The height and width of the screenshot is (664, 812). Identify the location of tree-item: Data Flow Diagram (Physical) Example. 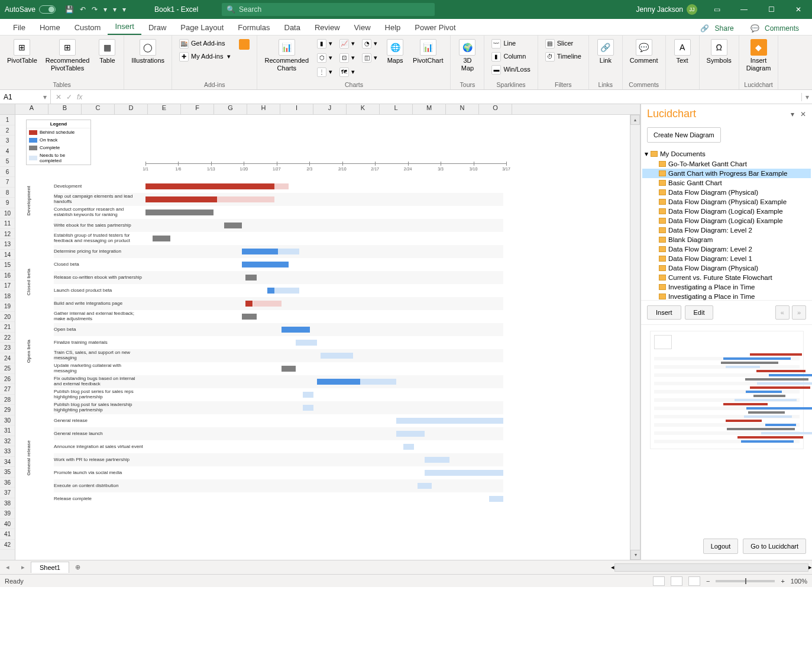
(726, 202).